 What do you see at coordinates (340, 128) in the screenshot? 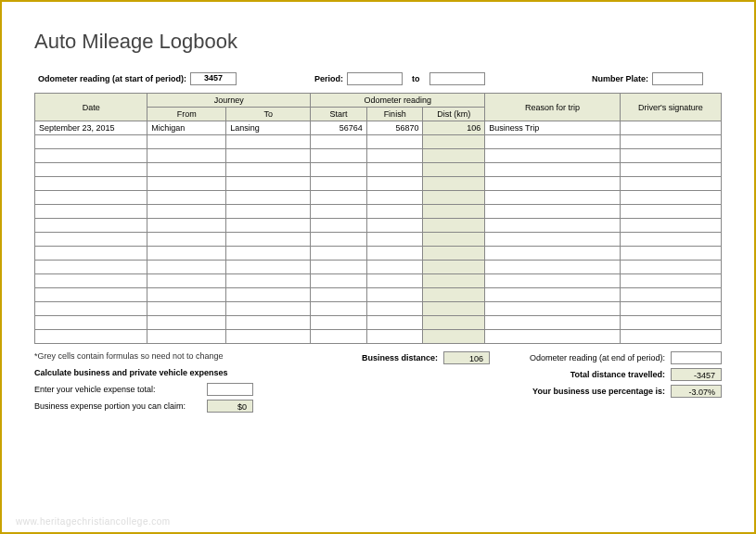
I see `cell-start: 56764` at bounding box center [340, 128].